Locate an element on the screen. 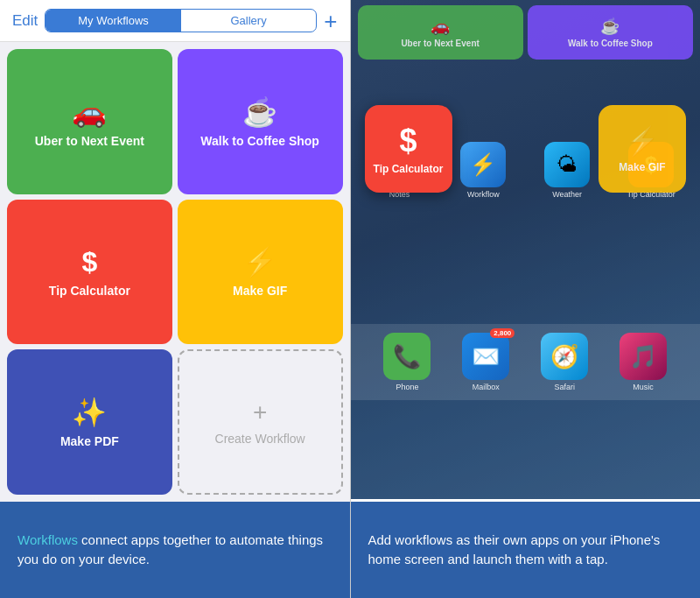  mailbox-dock-label: Mailbox is located at coordinates (486, 387).